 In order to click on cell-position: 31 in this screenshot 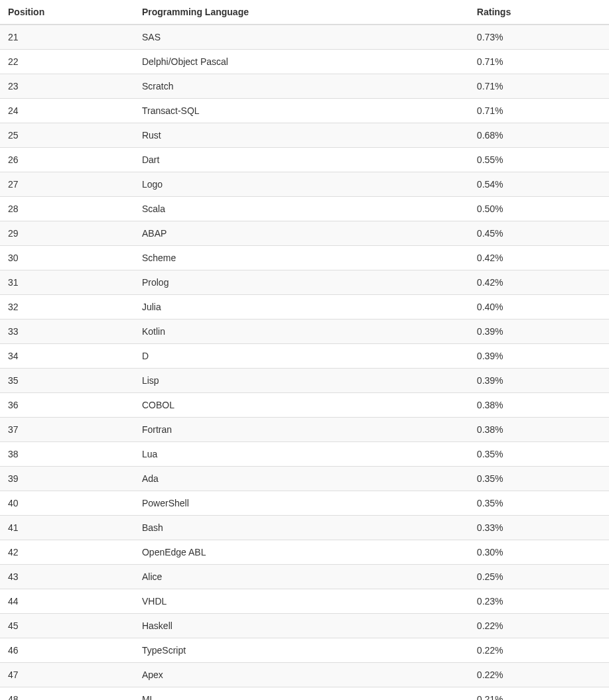, I will do `click(67, 282)`.